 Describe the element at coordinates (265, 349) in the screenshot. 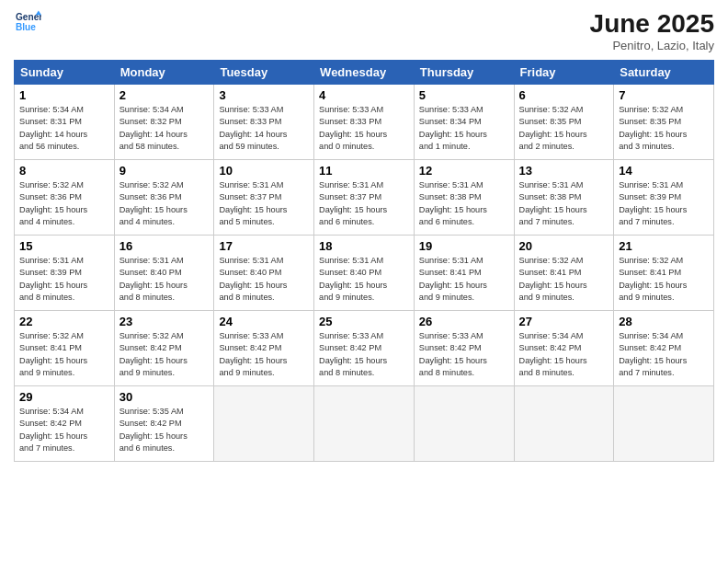

I see `table-row: 24Sunrise: 5:33 AM Sunset: 8:42 PM Dayli…` at that location.